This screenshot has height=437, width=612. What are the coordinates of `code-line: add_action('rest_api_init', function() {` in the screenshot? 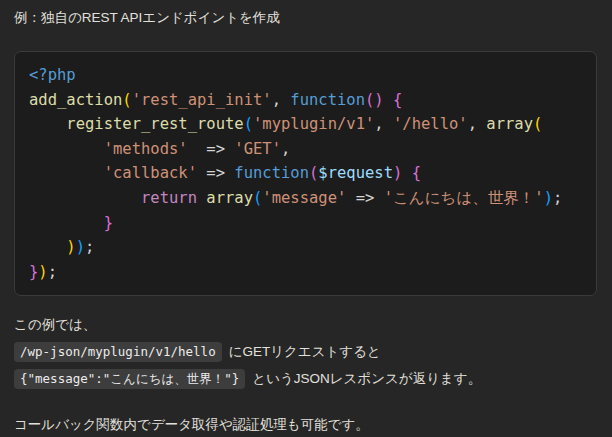 It's located at (306, 100).